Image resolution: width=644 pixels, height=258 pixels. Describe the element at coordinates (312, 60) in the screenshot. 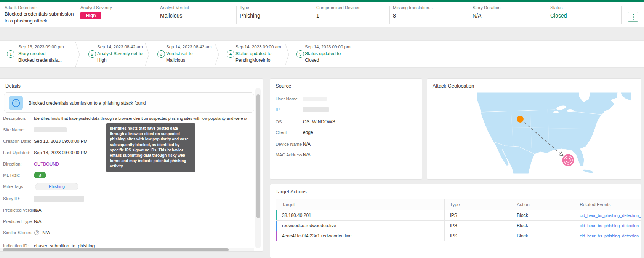

I see `timeline-step-5-value: Closed` at that location.